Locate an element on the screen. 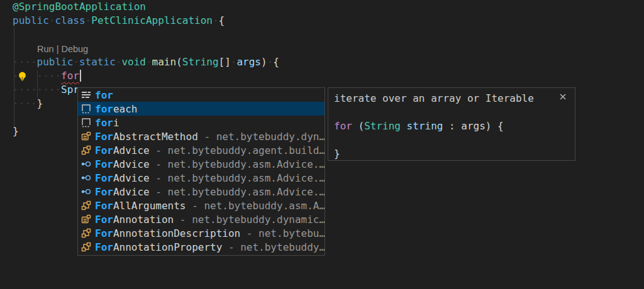  code-line is located at coordinates (328, 35).